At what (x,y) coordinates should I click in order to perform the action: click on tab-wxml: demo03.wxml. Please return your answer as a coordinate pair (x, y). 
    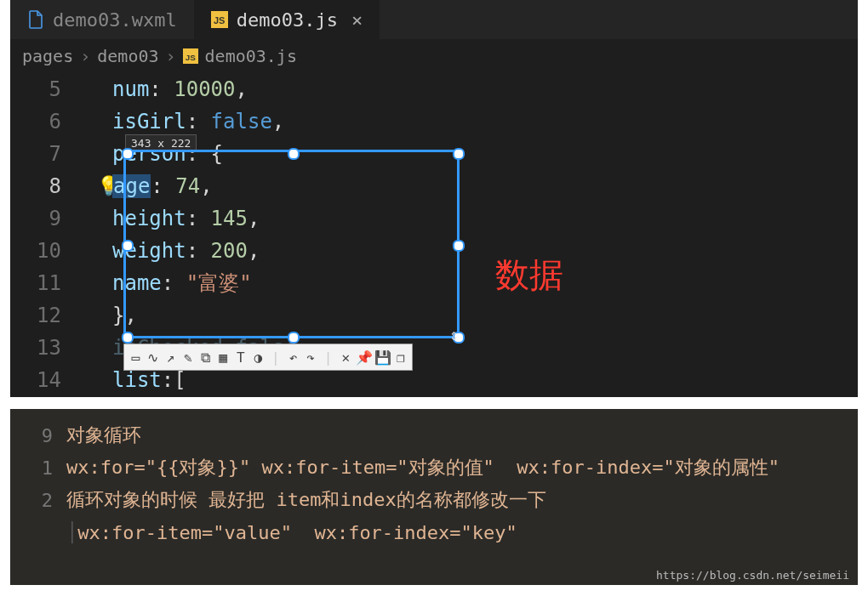
    Looking at the image, I should click on (102, 20).